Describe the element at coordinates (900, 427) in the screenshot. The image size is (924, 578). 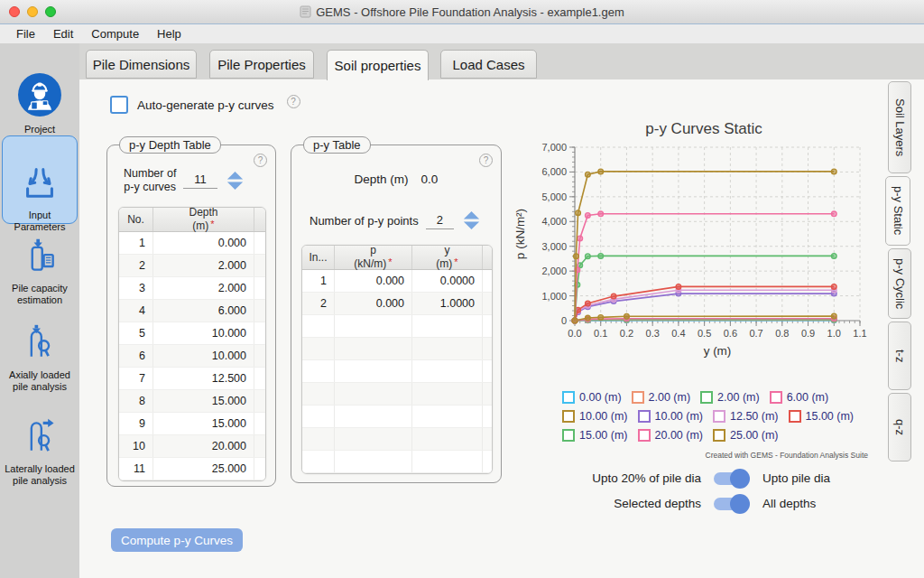
I see `side-tab-q-z: q-z` at that location.